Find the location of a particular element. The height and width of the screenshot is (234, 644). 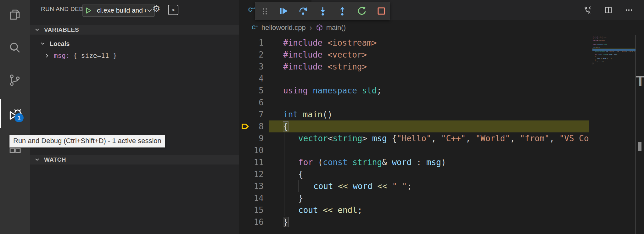

right-pane-scrollbar-thumb is located at coordinates (640, 147).